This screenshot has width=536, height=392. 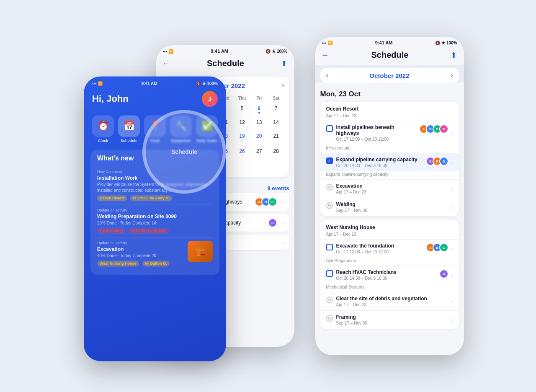 What do you see at coordinates (267, 202) in the screenshot?
I see `event-avatars-1: A B C` at bounding box center [267, 202].